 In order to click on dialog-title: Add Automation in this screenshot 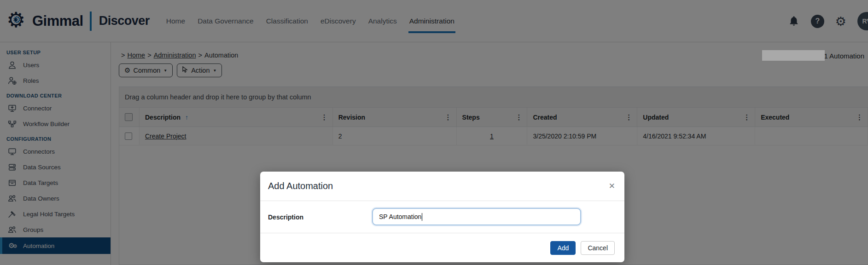, I will do `click(300, 186)`.